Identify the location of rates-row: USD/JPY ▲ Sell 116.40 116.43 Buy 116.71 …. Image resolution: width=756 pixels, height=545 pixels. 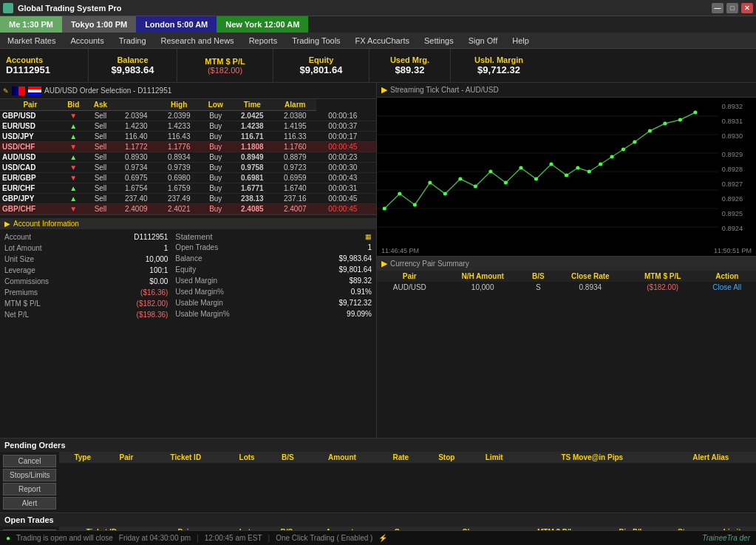
(188, 137).